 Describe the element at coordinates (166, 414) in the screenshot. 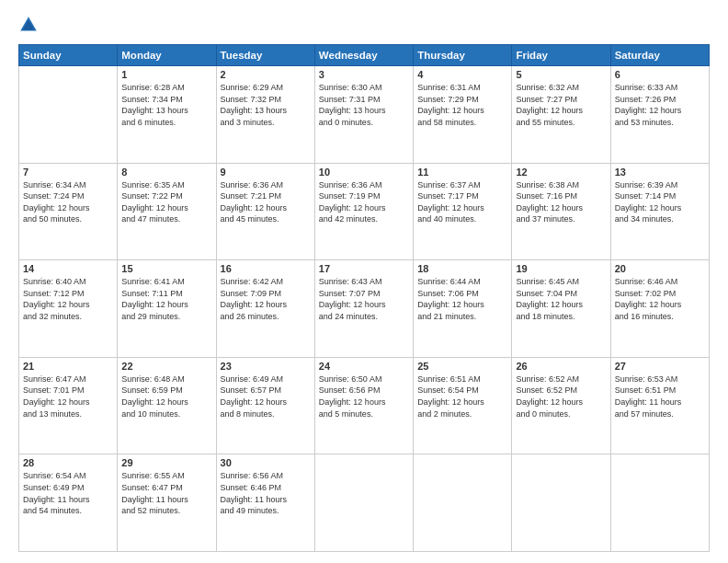

I see `cell-info-text: and 10 minutes.` at that location.